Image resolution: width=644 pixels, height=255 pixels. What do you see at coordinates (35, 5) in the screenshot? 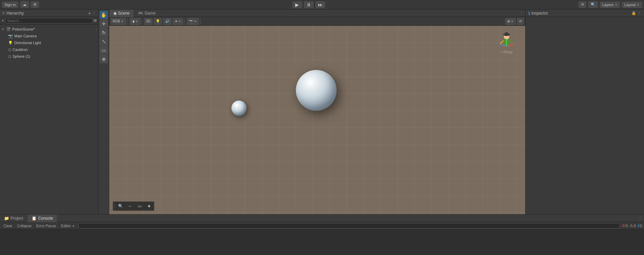
I see `settings-button: ⚙` at bounding box center [35, 5].